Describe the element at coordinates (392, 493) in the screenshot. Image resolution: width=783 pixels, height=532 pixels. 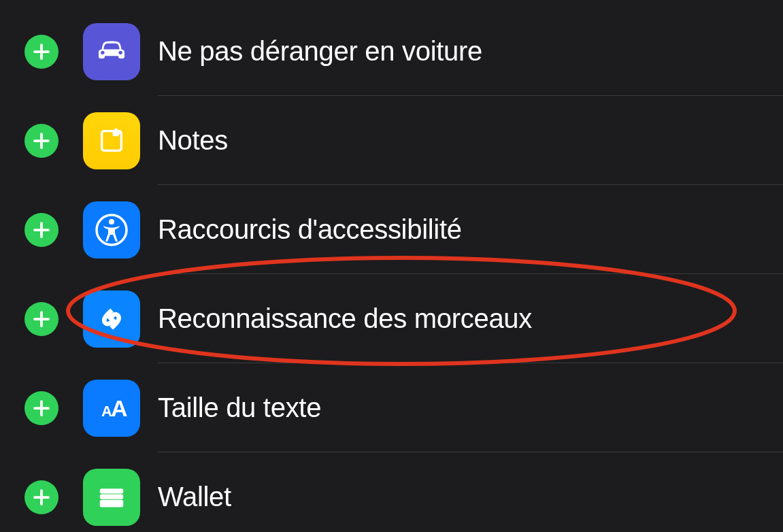
I see `list-item: Wallet` at that location.